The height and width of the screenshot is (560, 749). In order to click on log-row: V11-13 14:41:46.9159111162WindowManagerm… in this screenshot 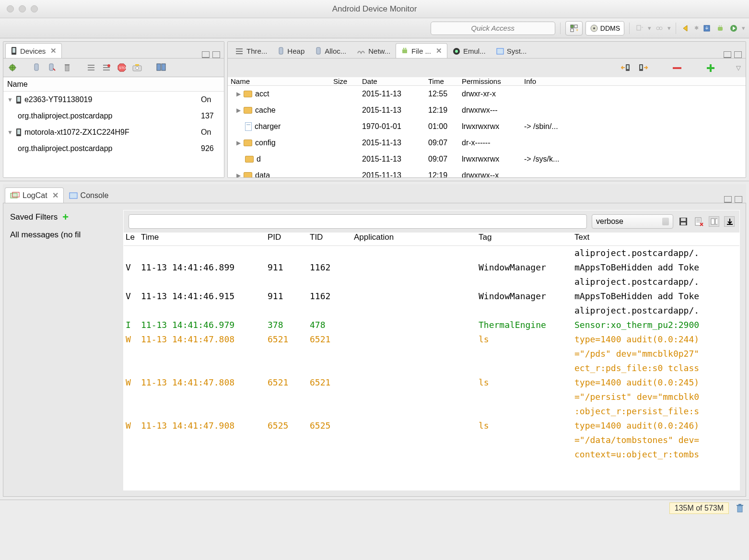, I will do `click(432, 296)`.